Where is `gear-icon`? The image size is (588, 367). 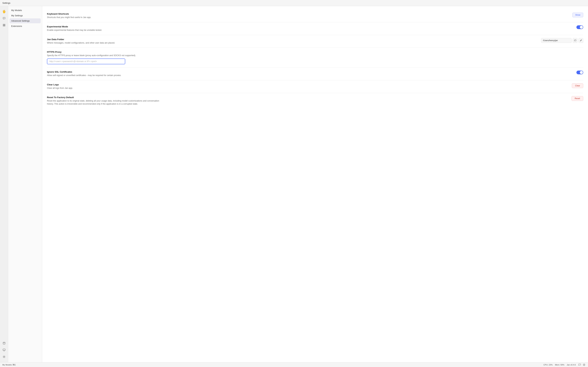
gear-icon is located at coordinates (4, 357).